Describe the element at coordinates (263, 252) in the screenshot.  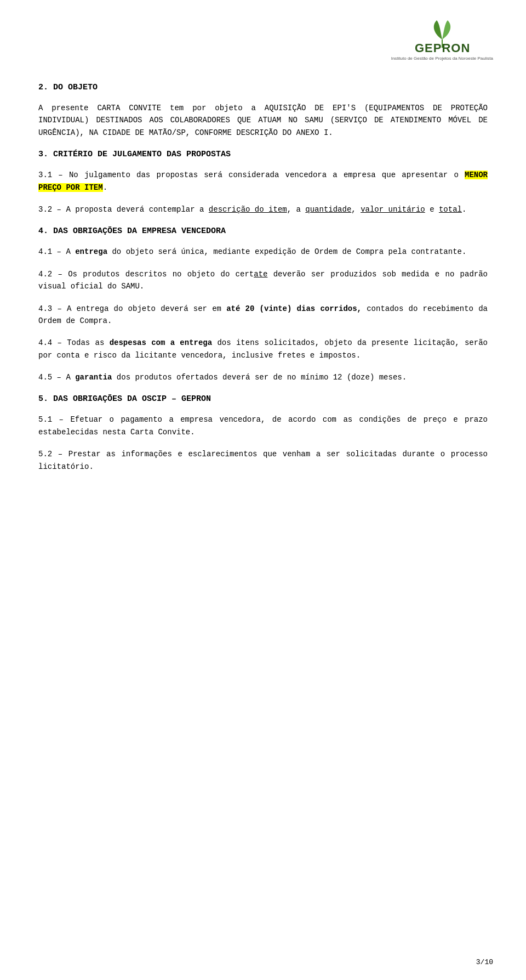
I see `section-4-1: 4.1 – A entrega do objeto será única, me…` at that location.